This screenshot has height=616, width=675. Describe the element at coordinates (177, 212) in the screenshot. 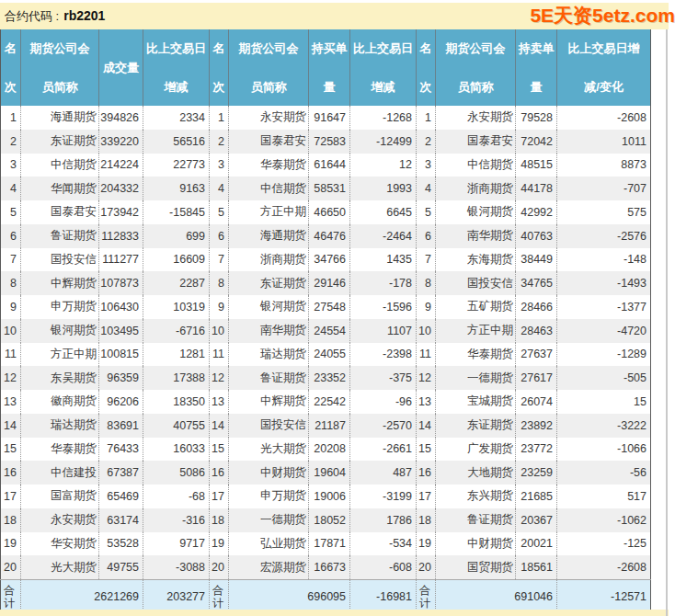

I see `change-cell: -15845` at that location.